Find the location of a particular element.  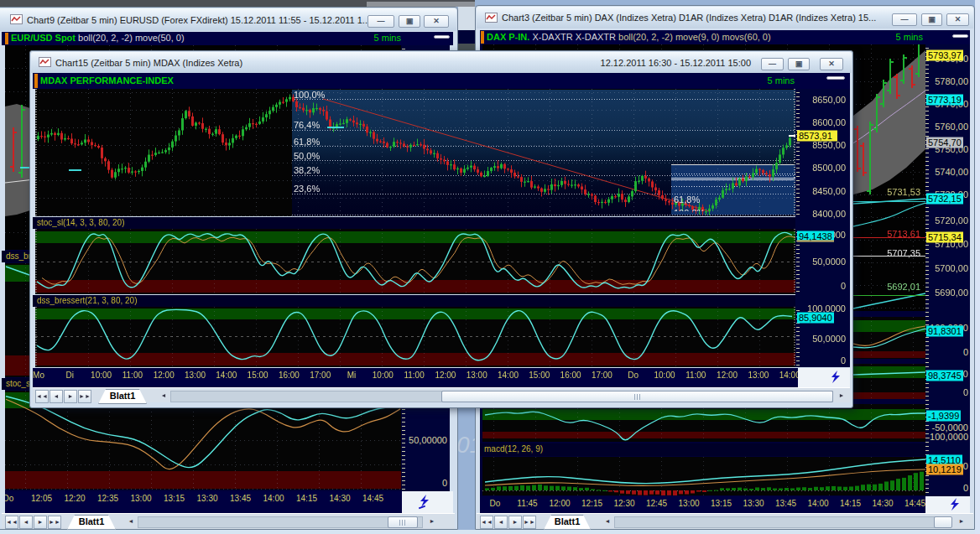

eurusd-minimize-button: — is located at coordinates (381, 22).